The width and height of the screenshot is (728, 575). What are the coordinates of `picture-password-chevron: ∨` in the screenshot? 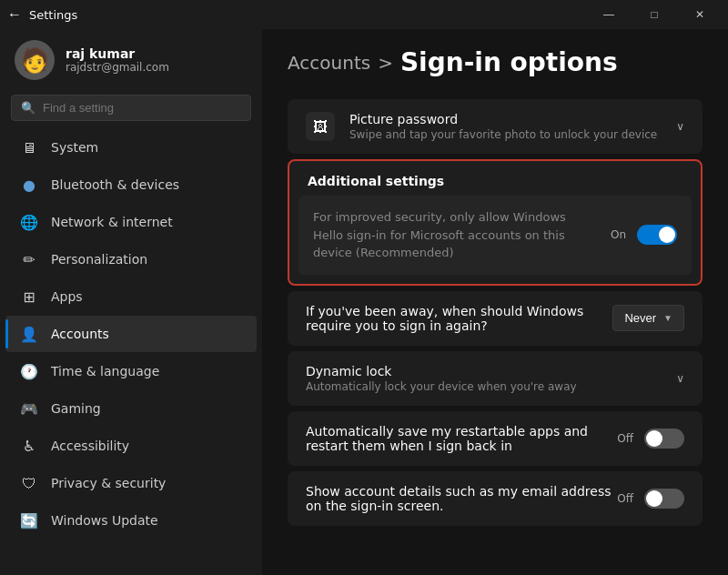 It's located at (681, 126).